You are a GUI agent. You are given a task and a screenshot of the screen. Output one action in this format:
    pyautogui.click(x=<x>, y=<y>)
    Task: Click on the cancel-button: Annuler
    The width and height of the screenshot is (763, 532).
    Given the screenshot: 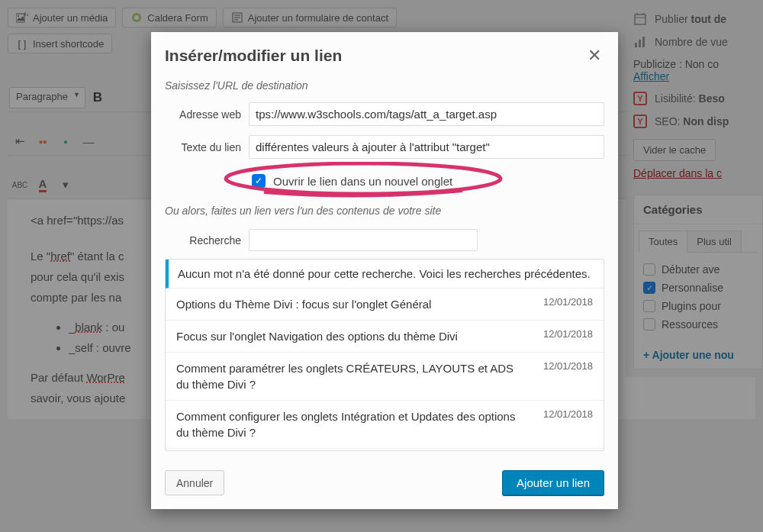 What is the action you would take?
    pyautogui.click(x=195, y=482)
    